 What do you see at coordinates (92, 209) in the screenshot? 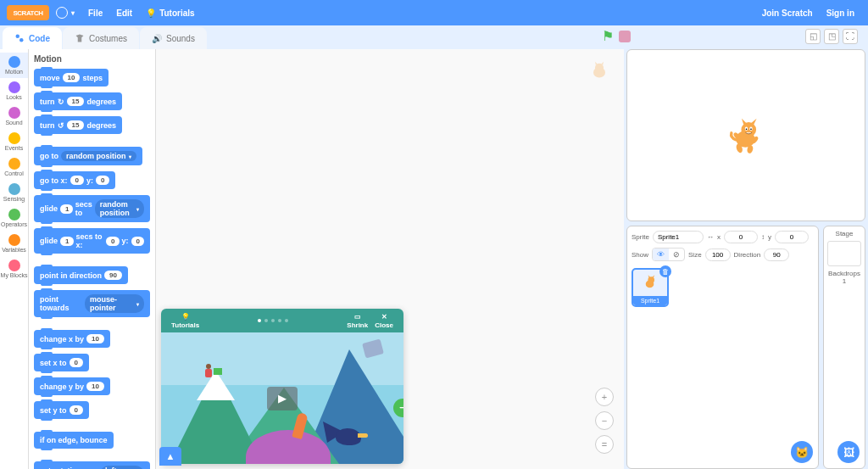
I see `block-glide-to: glide1secs torandom position` at bounding box center [92, 209].